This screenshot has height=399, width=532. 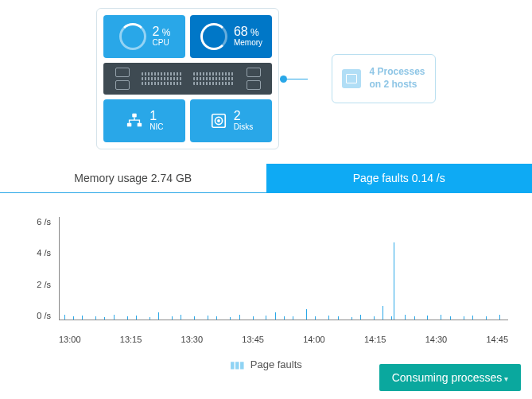 What do you see at coordinates (219, 121) in the screenshot?
I see `disk-icon` at bounding box center [219, 121].